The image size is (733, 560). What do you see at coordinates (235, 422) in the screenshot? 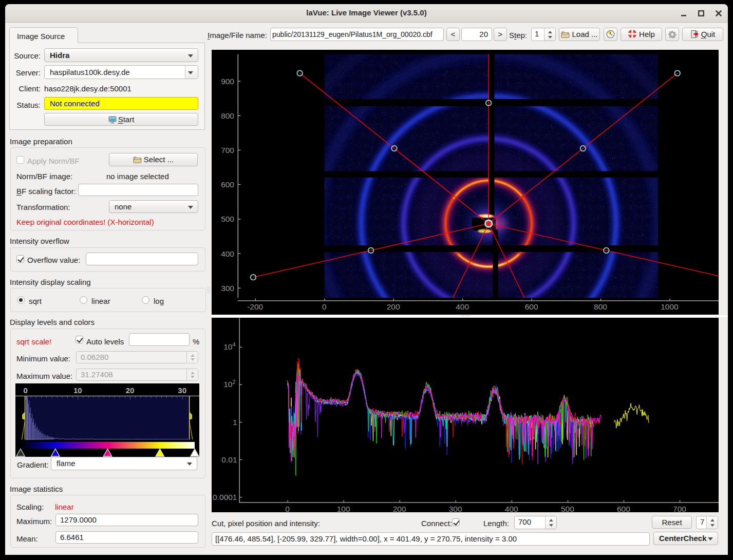
I see `svg-text: 1` at bounding box center [235, 422].